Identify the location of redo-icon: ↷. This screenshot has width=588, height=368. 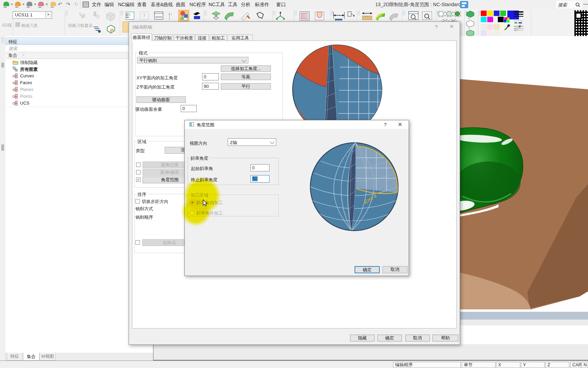
(70, 5).